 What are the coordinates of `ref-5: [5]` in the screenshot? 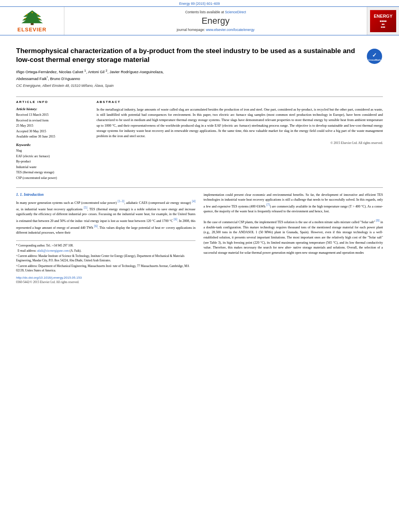 It's located at (85, 207).